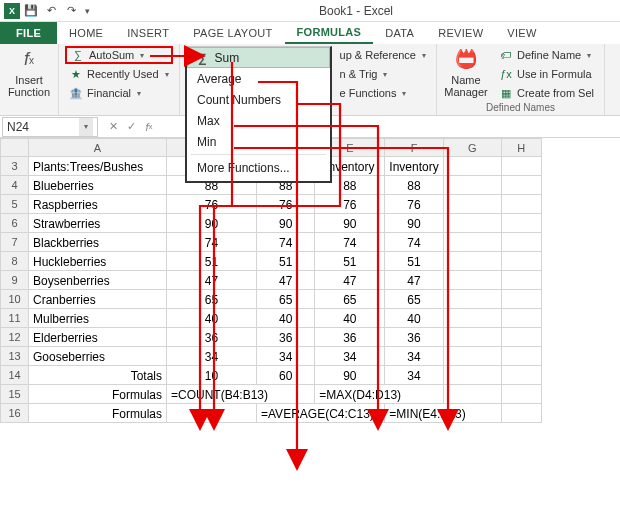 This screenshot has width=620, height=529. Describe the element at coordinates (15, 186) in the screenshot. I see `row-header: 4` at that location.